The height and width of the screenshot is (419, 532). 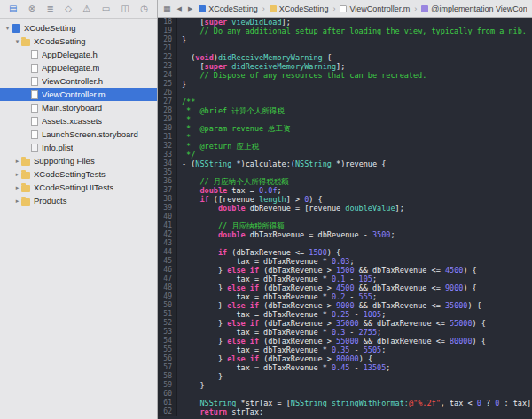 What do you see at coordinates (168, 235) in the screenshot?
I see `line-number: 42` at bounding box center [168, 235].